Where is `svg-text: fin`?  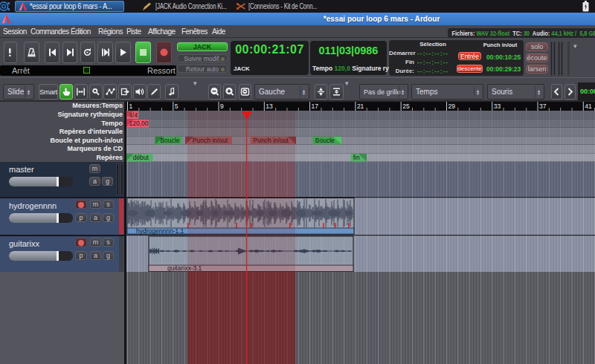
svg-text: fin is located at coordinates (357, 157).